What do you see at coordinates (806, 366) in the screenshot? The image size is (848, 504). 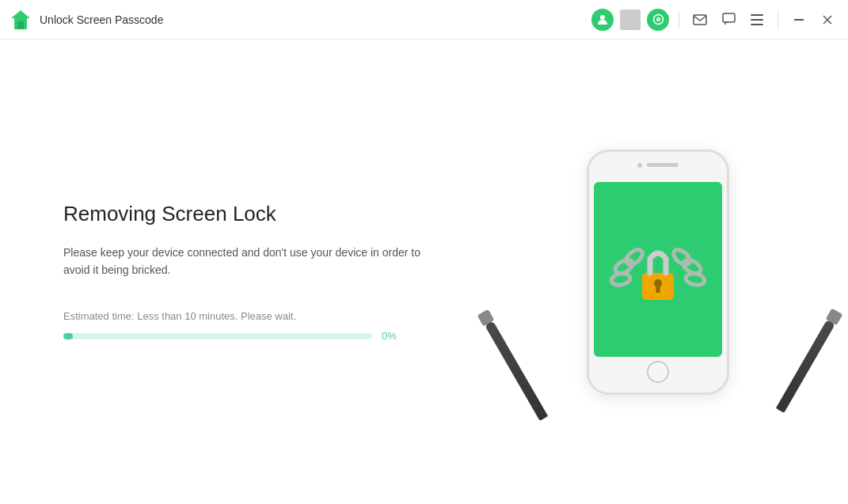 I see `tool-right-icon` at bounding box center [806, 366].